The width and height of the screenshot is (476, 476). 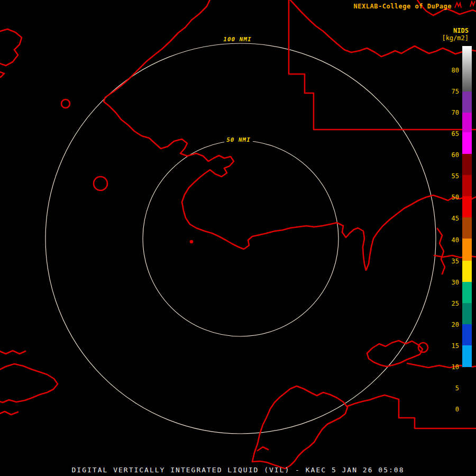 What do you see at coordinates (461, 31) in the screenshot?
I see `colorbar-title: NIDS` at bounding box center [461, 31].